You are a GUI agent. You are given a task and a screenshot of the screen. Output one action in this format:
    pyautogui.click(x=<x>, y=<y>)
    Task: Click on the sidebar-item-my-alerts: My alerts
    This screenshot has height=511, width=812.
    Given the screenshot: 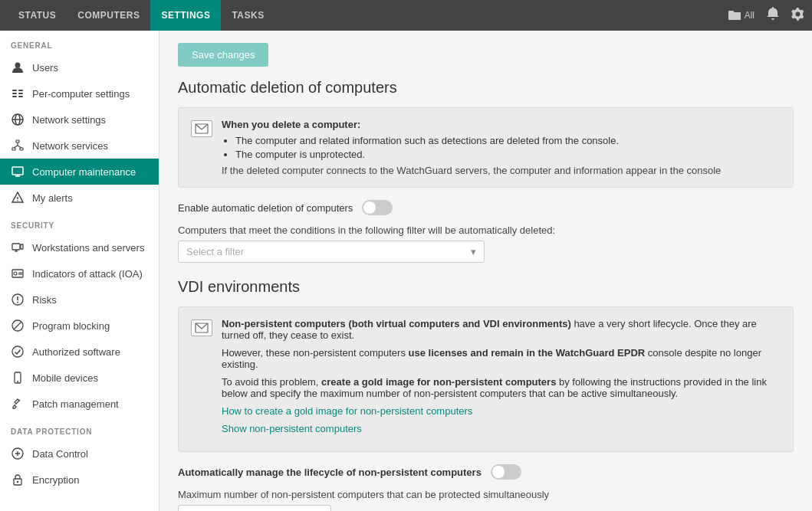 What is the action you would take?
    pyautogui.click(x=80, y=198)
    